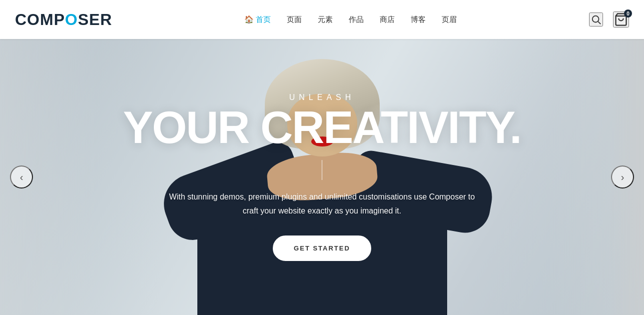  What do you see at coordinates (351, 20) in the screenshot?
I see `main-nav: 🏠 首页 页面 元素 作品 商店 博客 页眉` at bounding box center [351, 20].